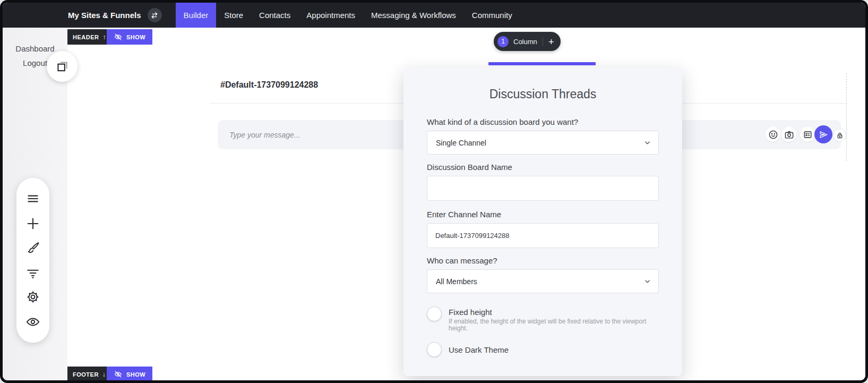 The width and height of the screenshot is (868, 383). Describe the element at coordinates (543, 41) in the screenshot. I see `pill-divider` at that location.